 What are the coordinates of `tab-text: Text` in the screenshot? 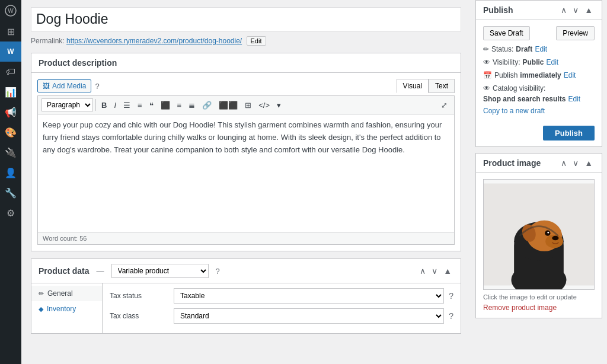 It's located at (442, 86).